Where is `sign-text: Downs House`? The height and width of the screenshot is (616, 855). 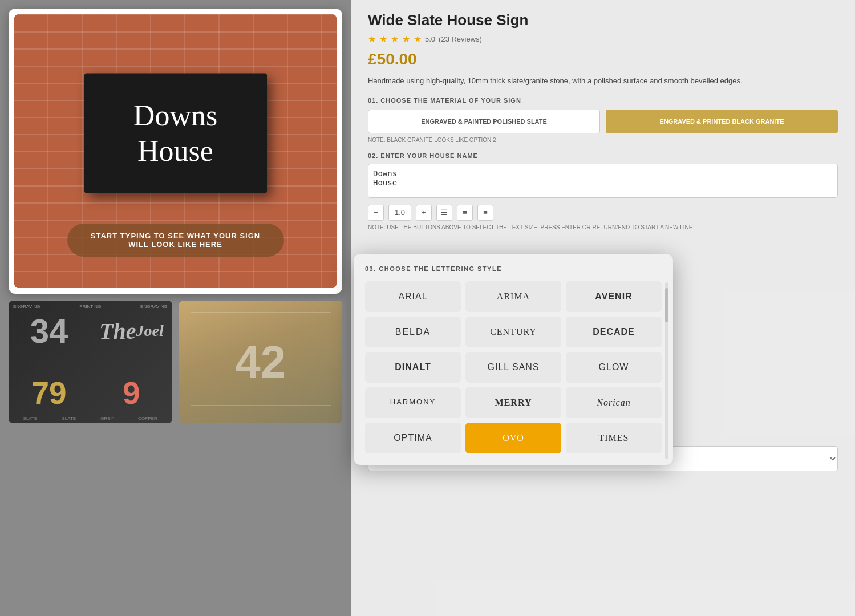 sign-text: Downs House is located at coordinates (176, 133).